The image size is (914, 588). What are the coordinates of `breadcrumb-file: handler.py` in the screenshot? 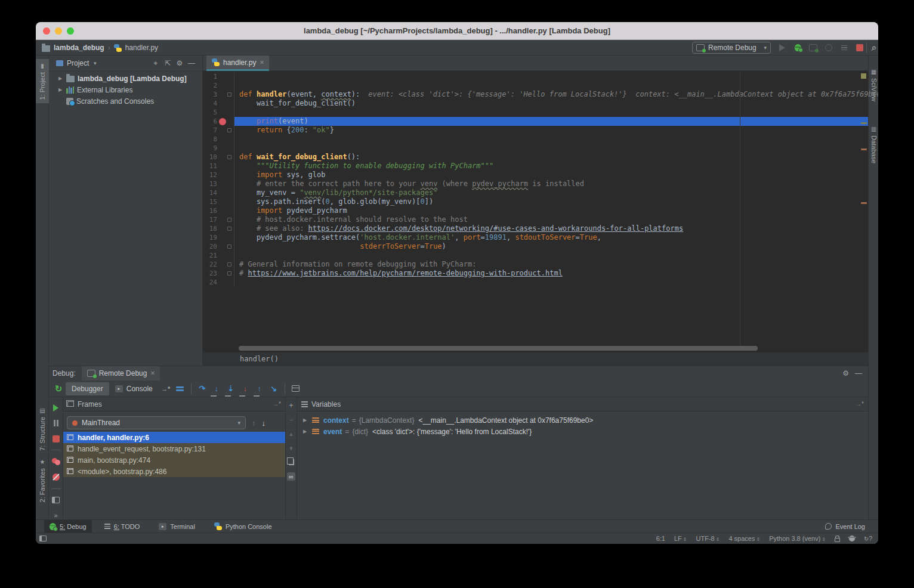 It's located at (142, 48).